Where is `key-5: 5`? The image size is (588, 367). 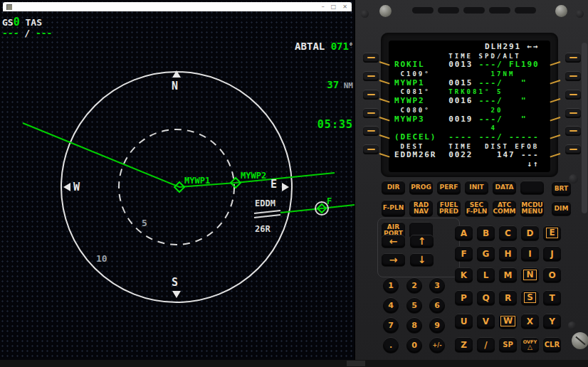
key-5: 5 is located at coordinates (414, 305).